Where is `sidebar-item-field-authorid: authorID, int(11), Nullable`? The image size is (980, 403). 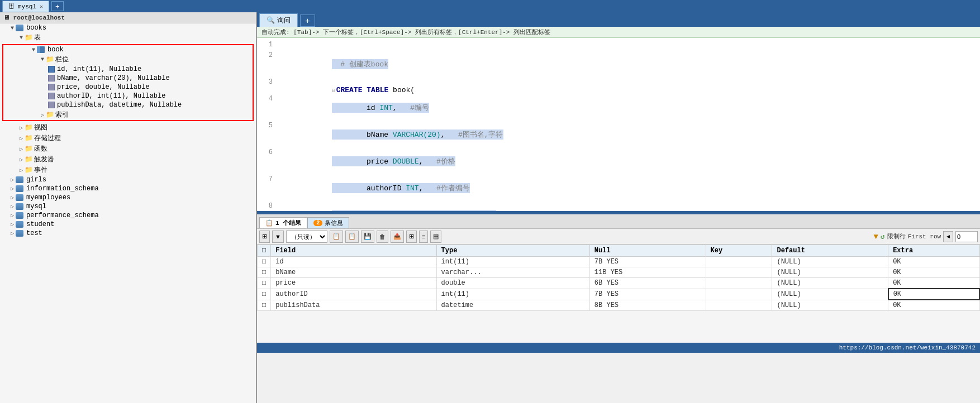 sidebar-item-field-authorid: authorID, int(11), Nullable is located at coordinates (128, 96).